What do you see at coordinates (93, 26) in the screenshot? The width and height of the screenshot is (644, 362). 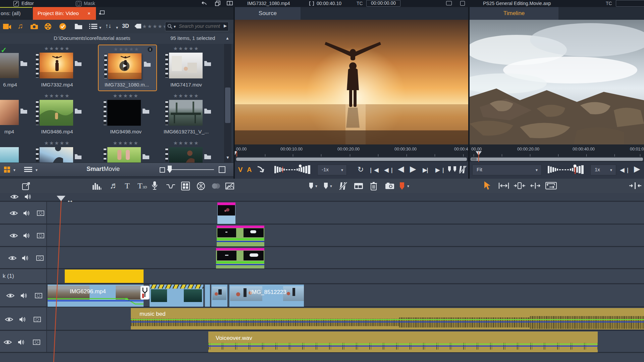 I see `list-view-icon` at bounding box center [93, 26].